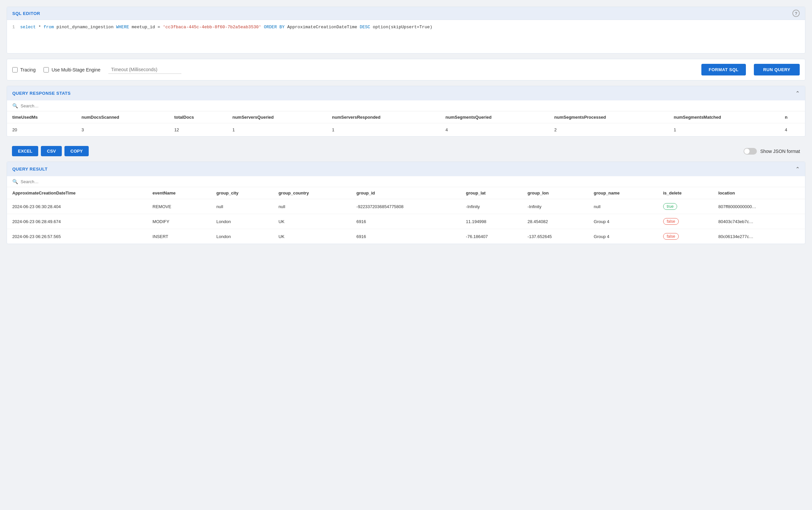 This screenshot has height=510, width=812. What do you see at coordinates (242, 206) in the screenshot?
I see `cell-group_city: null` at bounding box center [242, 206].